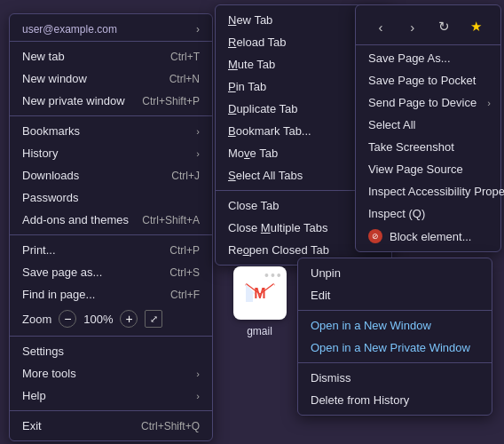 This screenshot has height=444, width=504. Describe the element at coordinates (76, 426) in the screenshot. I see `exit-label: Exit` at that location.